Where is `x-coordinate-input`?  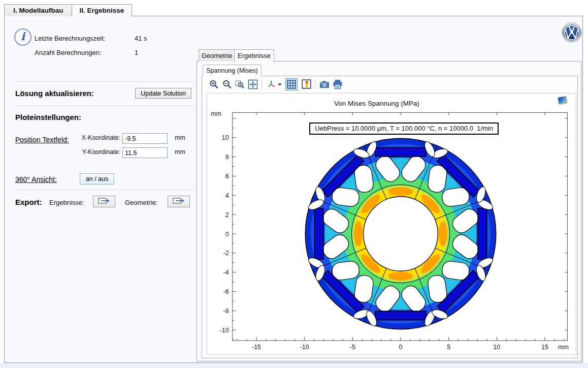 x-coordinate-input is located at coordinates (145, 138).